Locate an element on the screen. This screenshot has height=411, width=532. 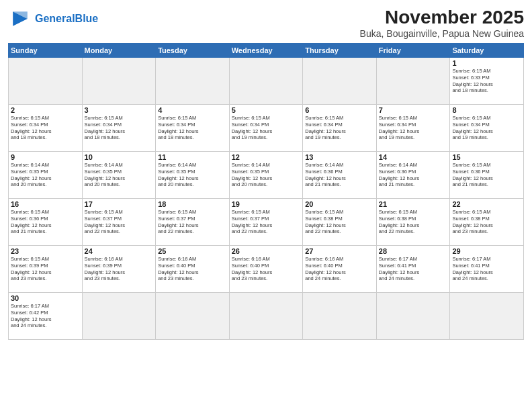
calendar-week-row: 23Sunrise: 6:15 AMSunset: 6:39 PMDayligh… is located at coordinates (266, 269).